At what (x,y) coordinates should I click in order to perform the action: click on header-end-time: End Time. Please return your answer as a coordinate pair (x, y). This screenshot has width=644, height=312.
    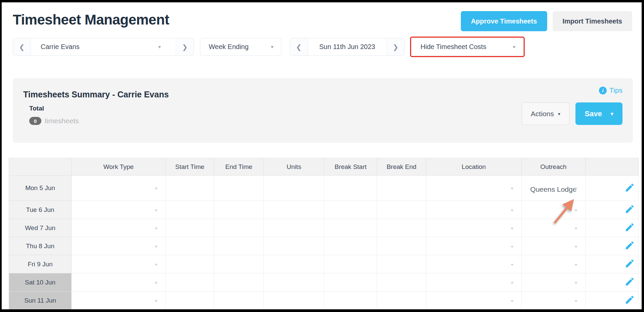
    Looking at the image, I should click on (239, 167).